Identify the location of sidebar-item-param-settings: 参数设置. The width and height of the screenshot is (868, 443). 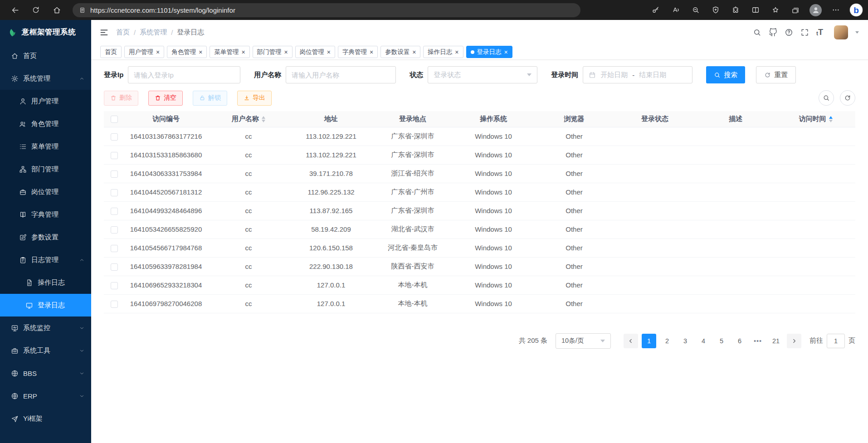
(45, 237).